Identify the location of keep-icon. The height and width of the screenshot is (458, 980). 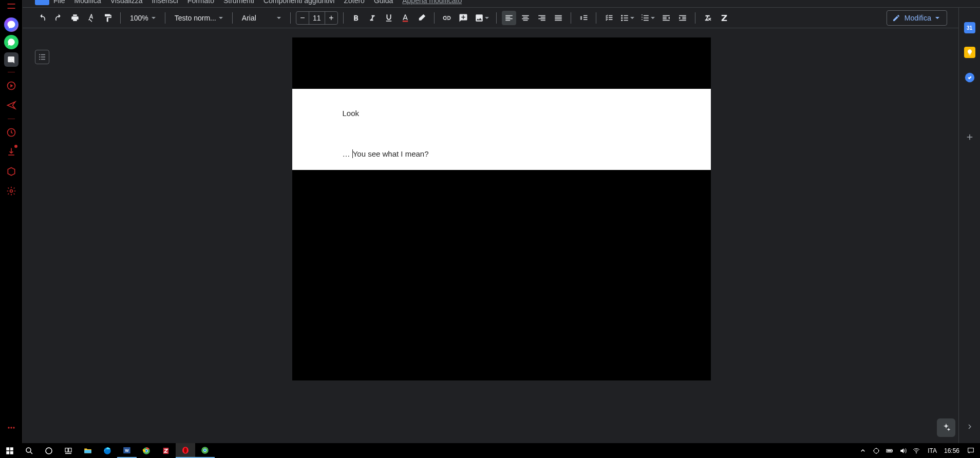
(970, 52).